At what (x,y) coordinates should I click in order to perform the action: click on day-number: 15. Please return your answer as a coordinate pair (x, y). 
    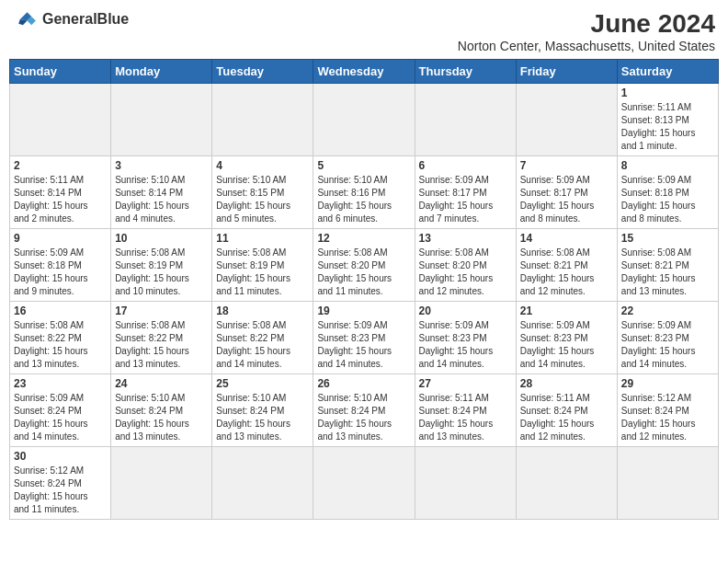
    Looking at the image, I should click on (667, 238).